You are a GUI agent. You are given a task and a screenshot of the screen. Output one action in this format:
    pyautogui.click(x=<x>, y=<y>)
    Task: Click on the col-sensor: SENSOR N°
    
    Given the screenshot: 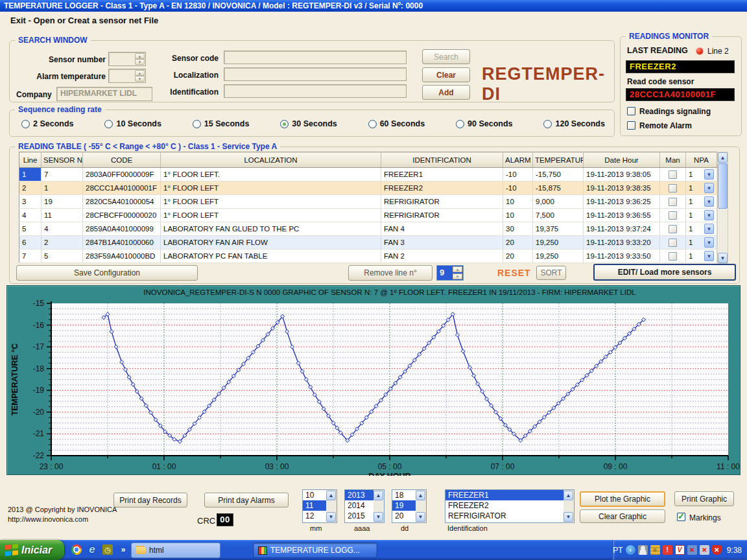 What is the action you would take?
    pyautogui.click(x=62, y=160)
    